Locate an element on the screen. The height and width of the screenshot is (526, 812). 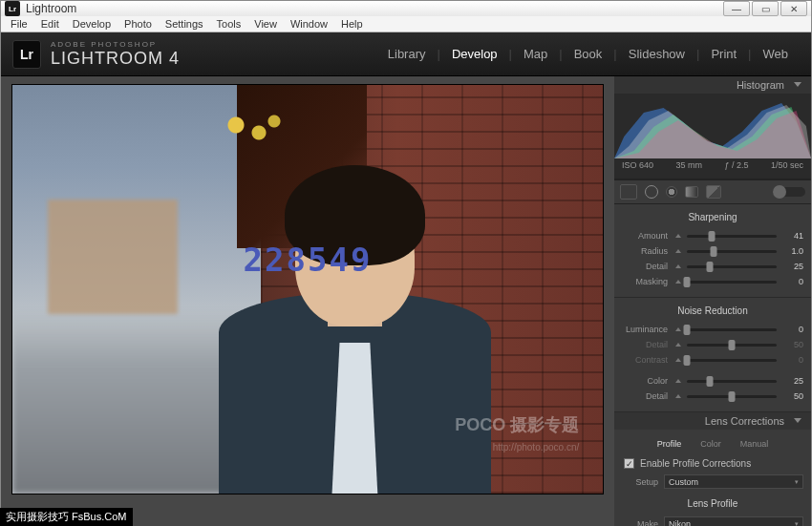
module-library: Library is located at coordinates (407, 53).